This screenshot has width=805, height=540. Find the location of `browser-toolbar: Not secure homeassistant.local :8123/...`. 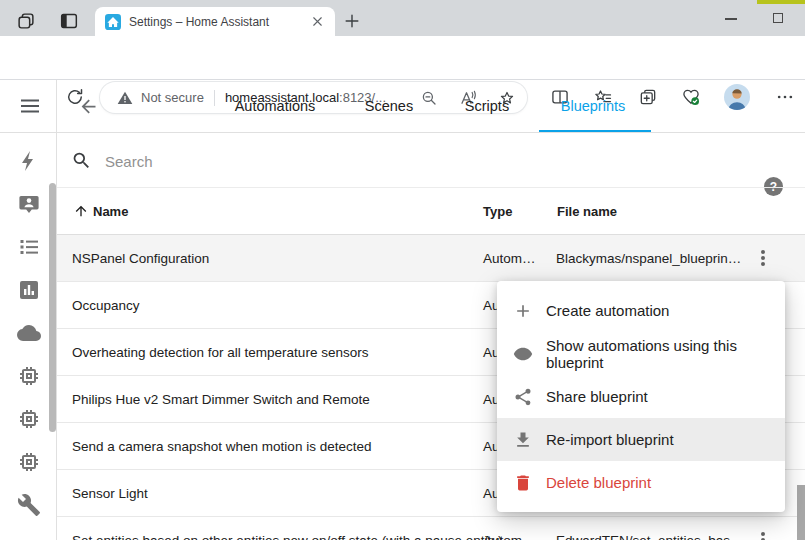

browser-toolbar: Not secure homeassistant.local :8123/... is located at coordinates (402, 58).